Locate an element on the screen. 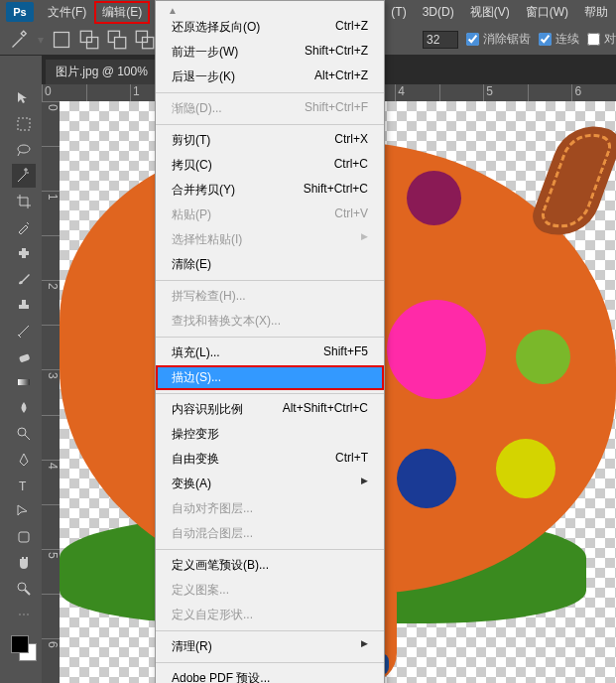 The width and height of the screenshot is (616, 683). menu-transform: 变换(A) is located at coordinates (270, 484).